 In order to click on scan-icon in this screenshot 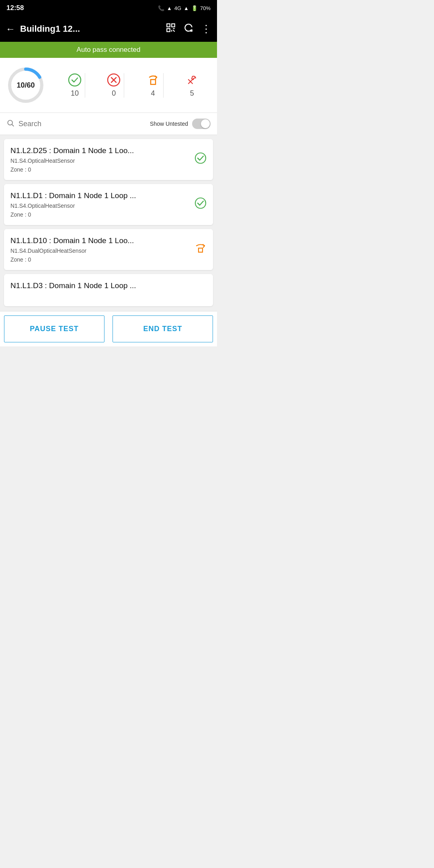, I will do `click(171, 29)`.